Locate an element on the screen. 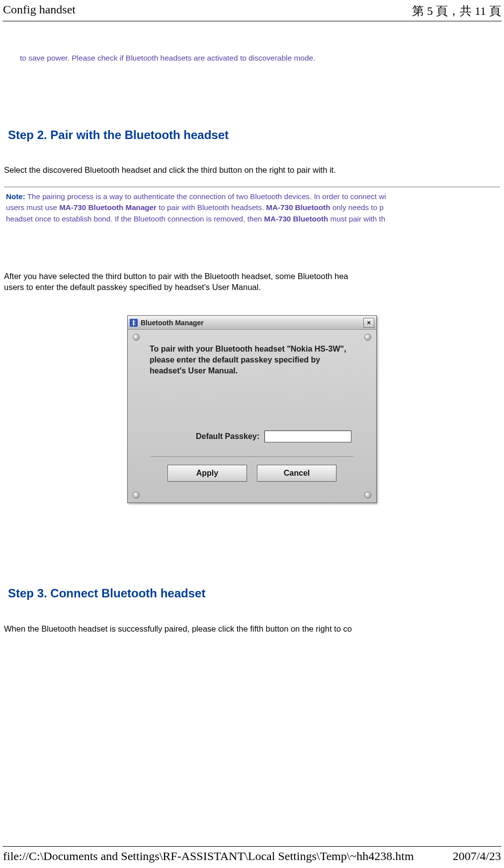 This screenshot has width=504, height=868. product-name: MA-730 Bluetooth Manager is located at coordinates (108, 208).